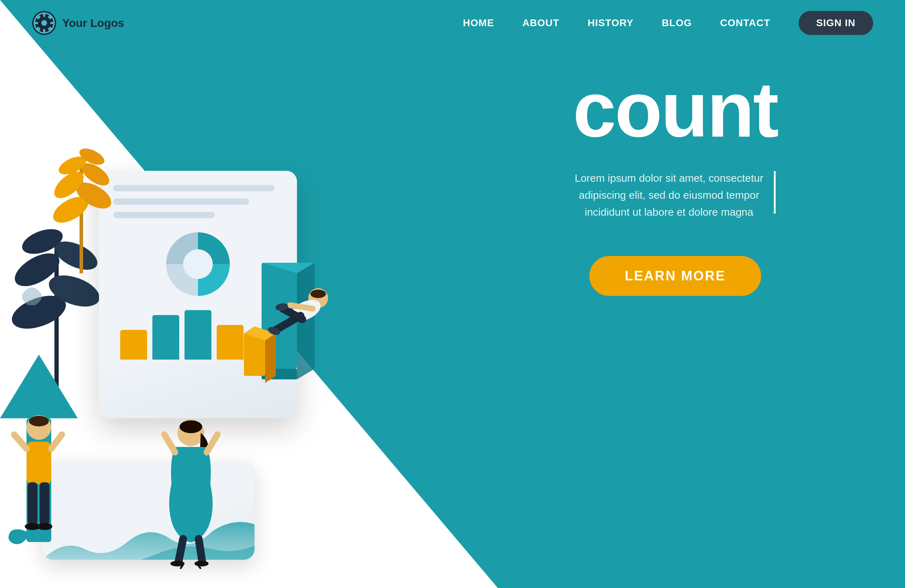  I want to click on nav-blog: BLOG, so click(677, 23).